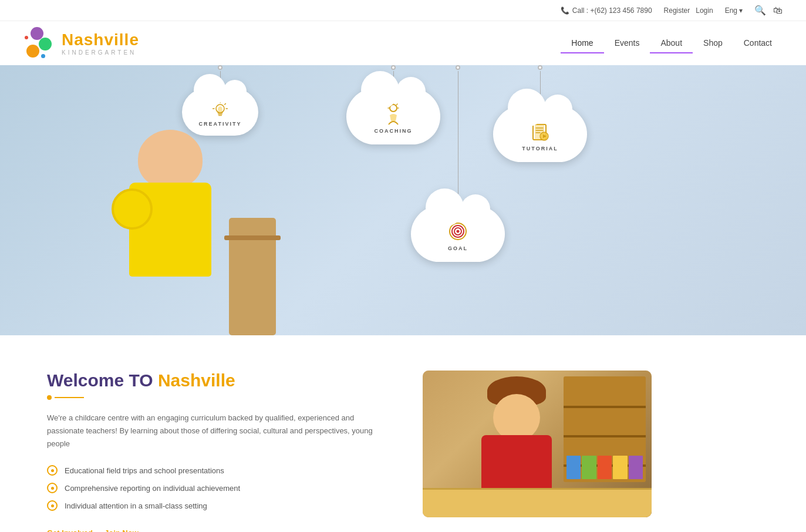  I want to click on nav-contact: Contact, so click(758, 43).